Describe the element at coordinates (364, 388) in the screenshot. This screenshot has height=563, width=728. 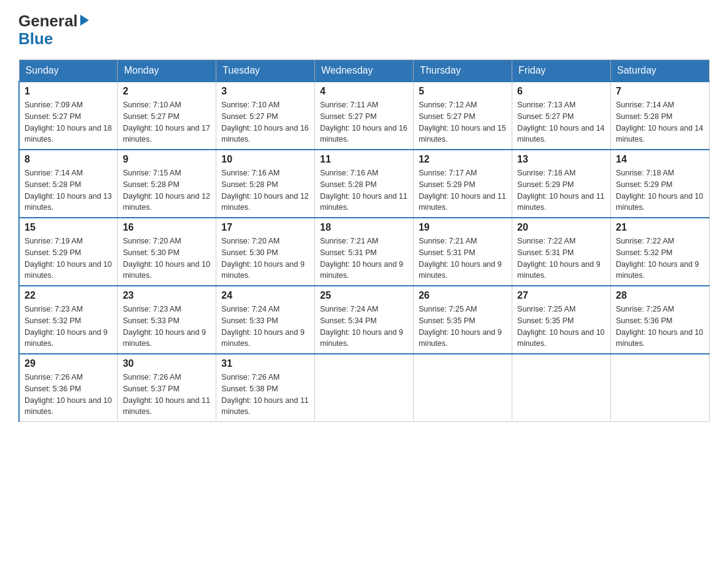
I see `week-row-5: 29Sunrise: 7:26 AMSunset: 5:36 PMDayligh…` at that location.